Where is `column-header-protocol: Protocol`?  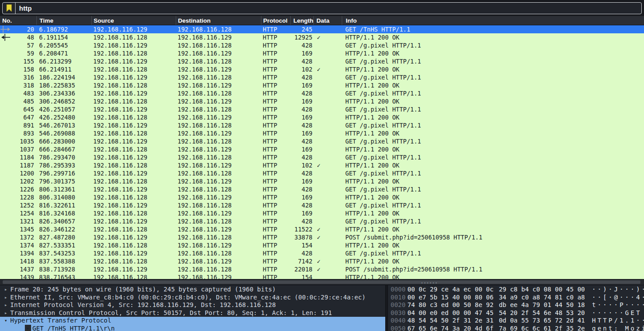
column-header-protocol: Protocol is located at coordinates (276, 20).